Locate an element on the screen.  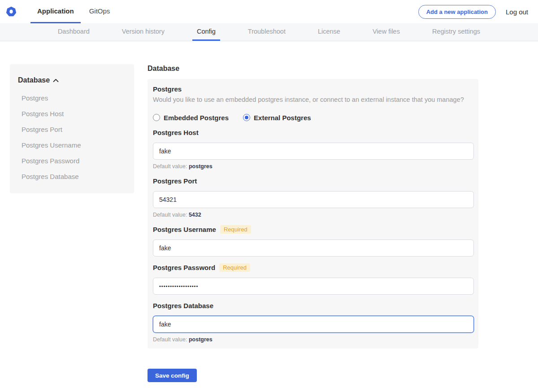
save-config-button: Save config is located at coordinates (172, 375).